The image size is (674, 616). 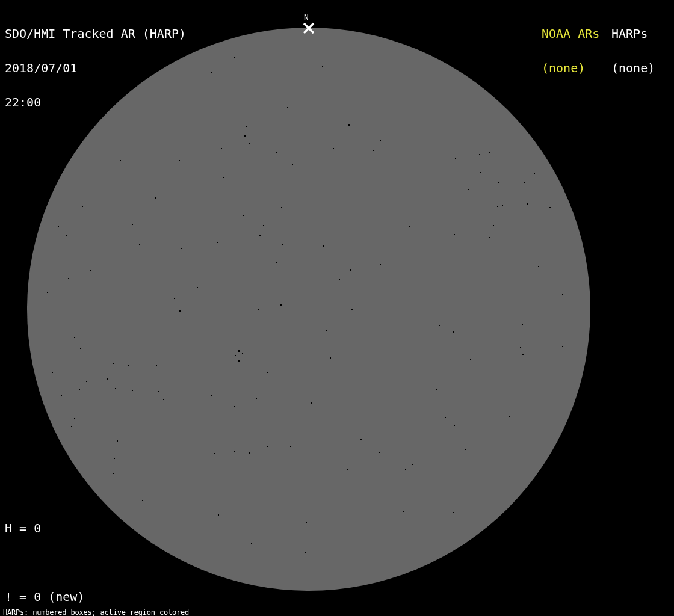 What do you see at coordinates (95, 63) in the screenshot?
I see `header-left: SDO/HMI Tracked AR (HARP) 2018/07/01 22:…` at bounding box center [95, 63].